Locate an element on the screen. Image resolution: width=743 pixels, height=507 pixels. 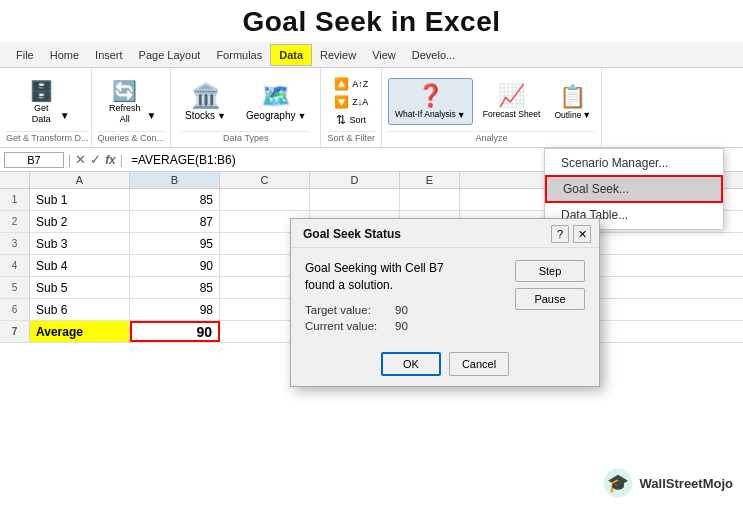
target-value: 90 is located at coordinates (450, 310).